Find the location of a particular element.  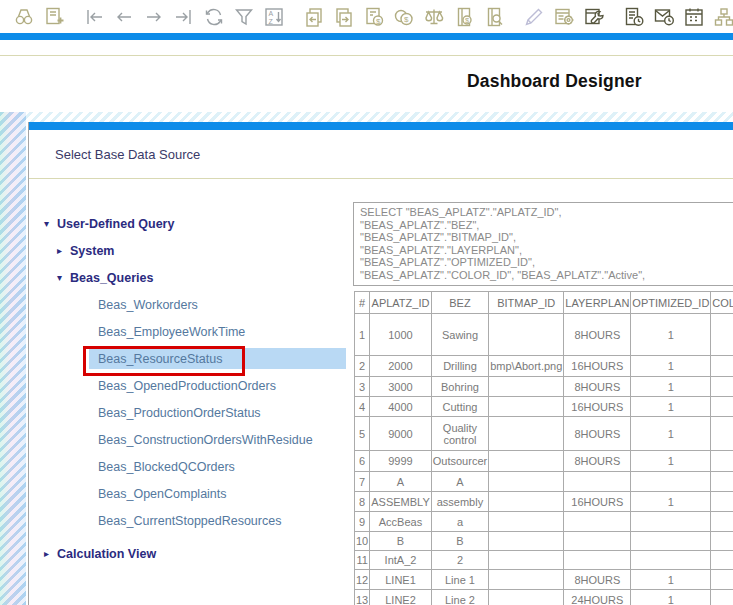

column-header: OPTIMIZED_ID is located at coordinates (671, 303).